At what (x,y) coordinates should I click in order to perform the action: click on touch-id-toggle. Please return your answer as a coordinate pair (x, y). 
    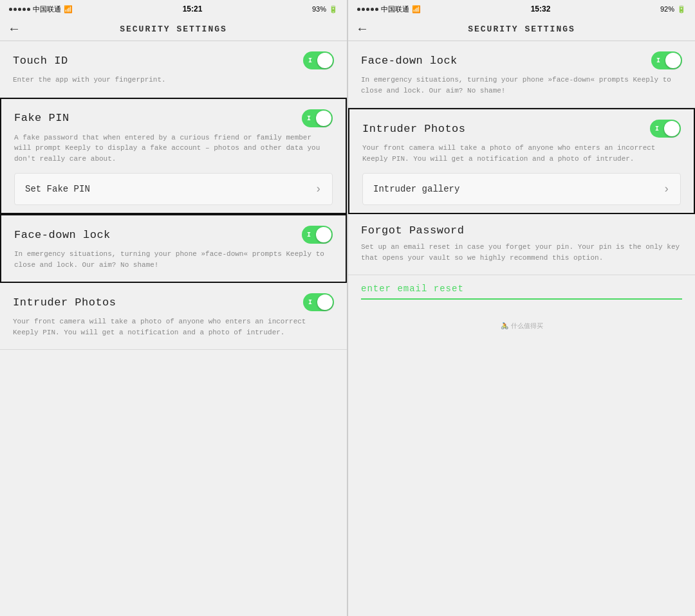
    Looking at the image, I should click on (319, 60).